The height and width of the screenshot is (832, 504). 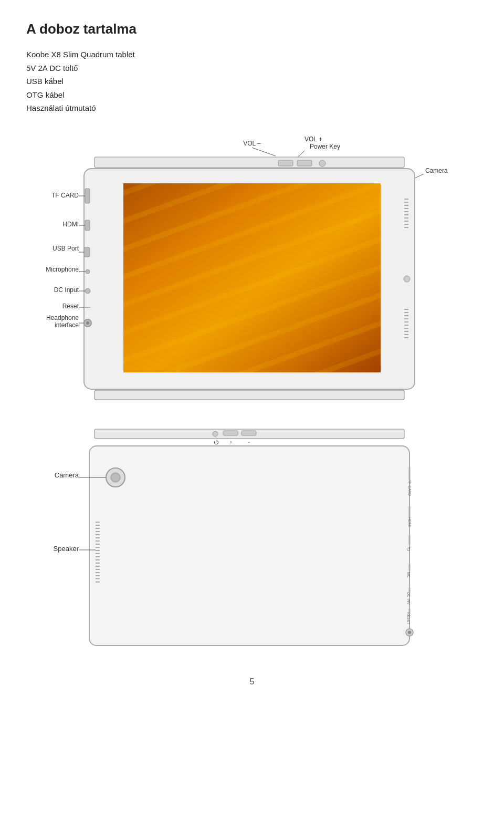 I want to click on dc-input-port, so click(x=88, y=291).